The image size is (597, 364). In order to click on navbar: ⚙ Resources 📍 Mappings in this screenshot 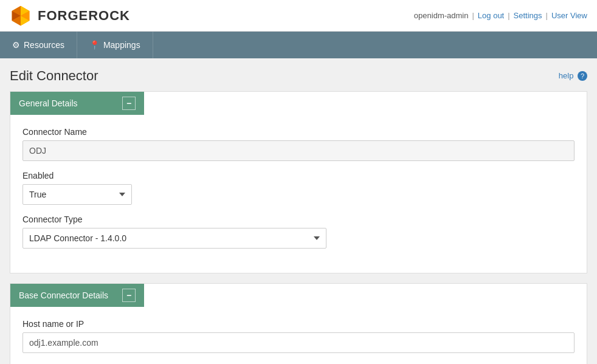, I will do `click(298, 45)`.